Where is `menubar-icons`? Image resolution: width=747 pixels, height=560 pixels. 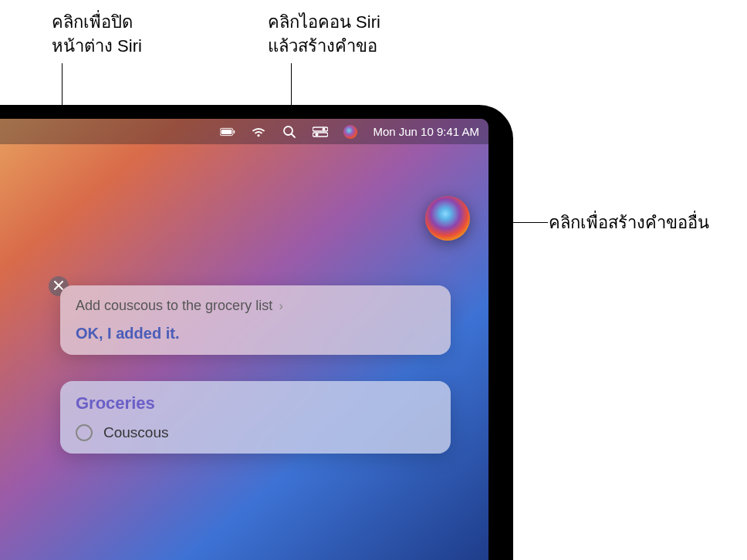
menubar-icons is located at coordinates (289, 132).